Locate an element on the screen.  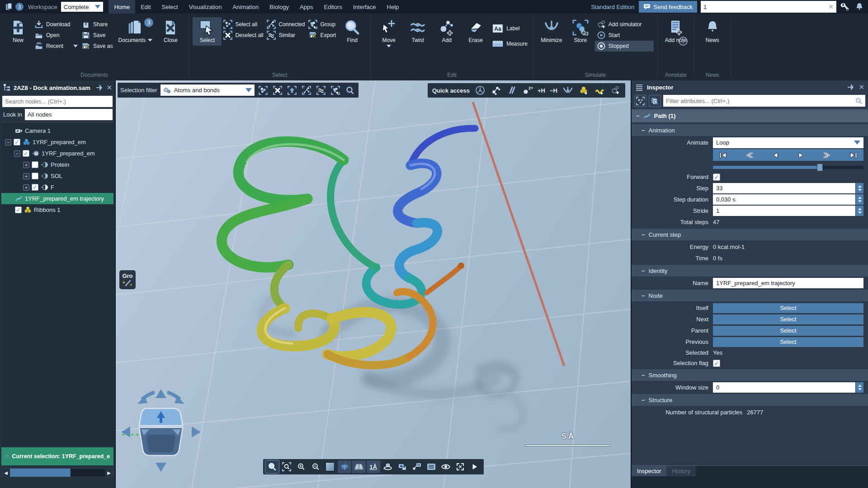
erase-button: Erase is located at coordinates (476, 32).